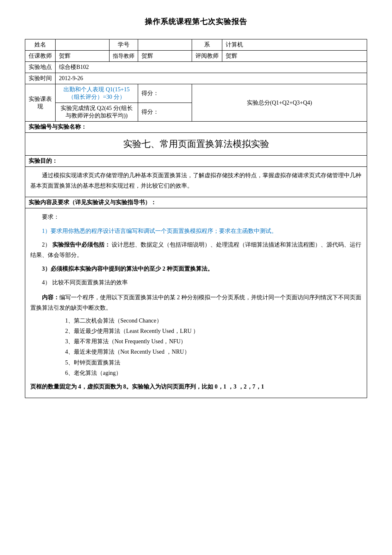 This screenshot has width=392, height=555. I want to click on item2-text: 2） 实验报告中必须包括： 设计思想、数据定义（包括详细说明）、处理流程（详细算…, so click(196, 250).